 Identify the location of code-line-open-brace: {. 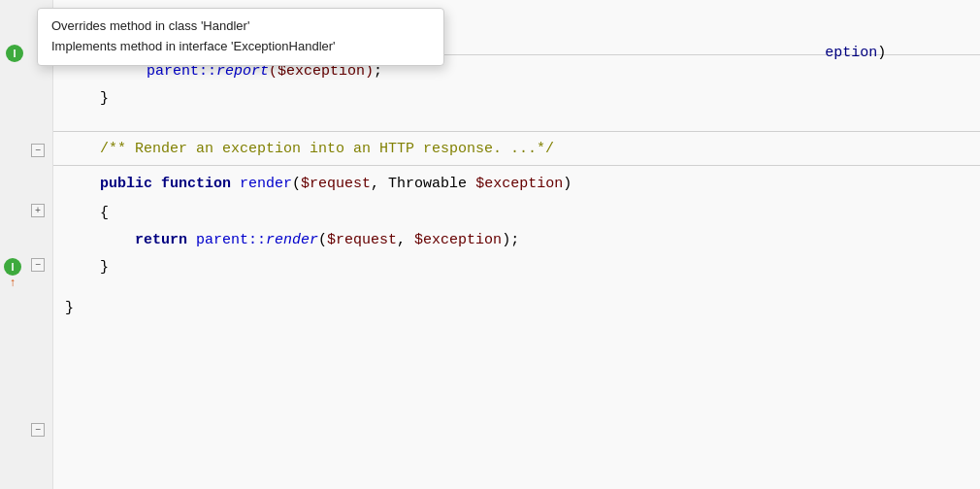
(516, 212).